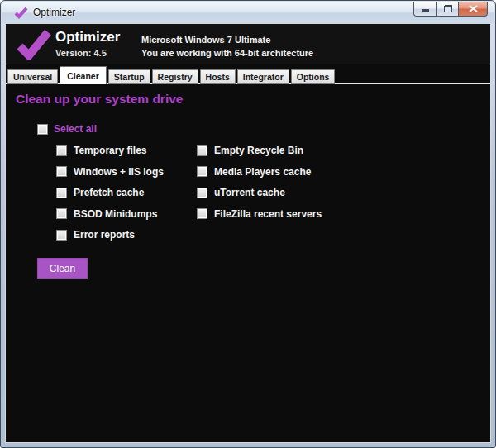 Image resolution: width=496 pixels, height=448 pixels. What do you see at coordinates (473, 9) in the screenshot?
I see `close-button` at bounding box center [473, 9].